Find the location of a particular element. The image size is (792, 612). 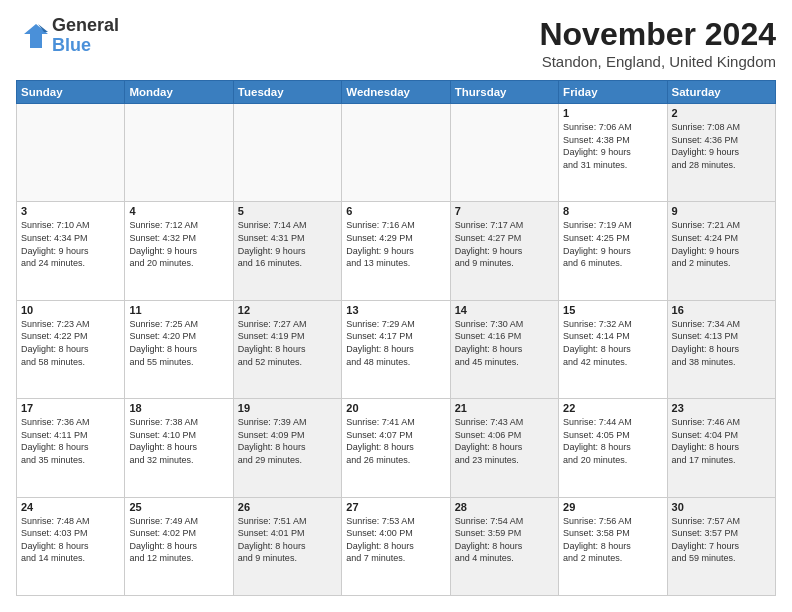

calendar-cell: 21Sunrise: 7:43 AM Sunset: 4:06 PM Dayli… is located at coordinates (504, 448).